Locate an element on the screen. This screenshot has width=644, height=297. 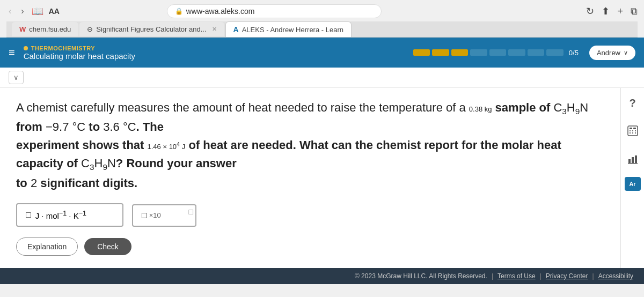
share-button: ⬆ is located at coordinates (605, 11).